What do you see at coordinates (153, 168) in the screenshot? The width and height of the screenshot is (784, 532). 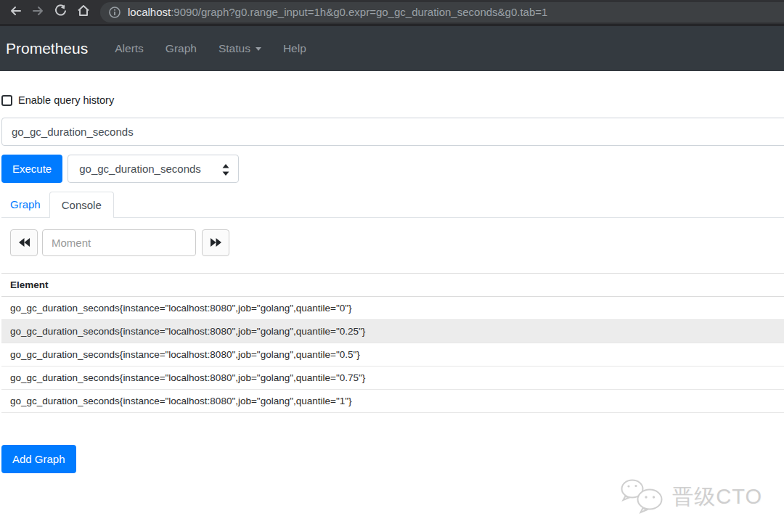 I see `metric-dropdown: go_gc_duration_seconds` at bounding box center [153, 168].